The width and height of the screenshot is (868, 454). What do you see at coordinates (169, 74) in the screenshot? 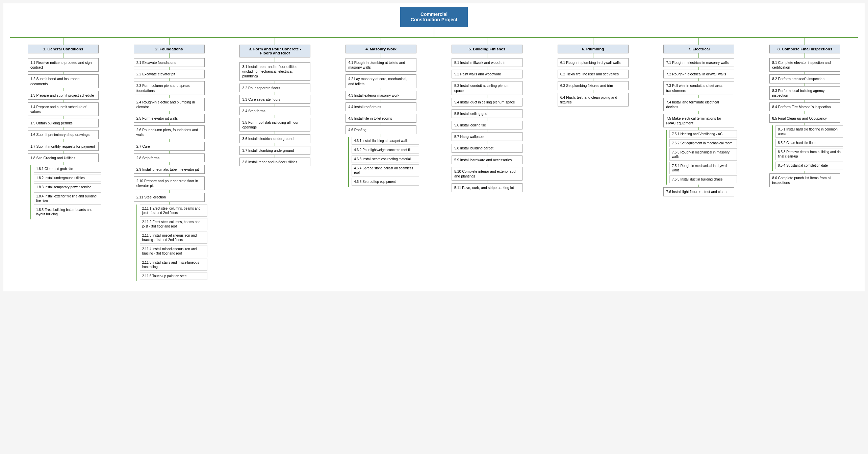
I see `item-box-2.2: 2.2 Excavate elevator pit` at bounding box center [169, 74].